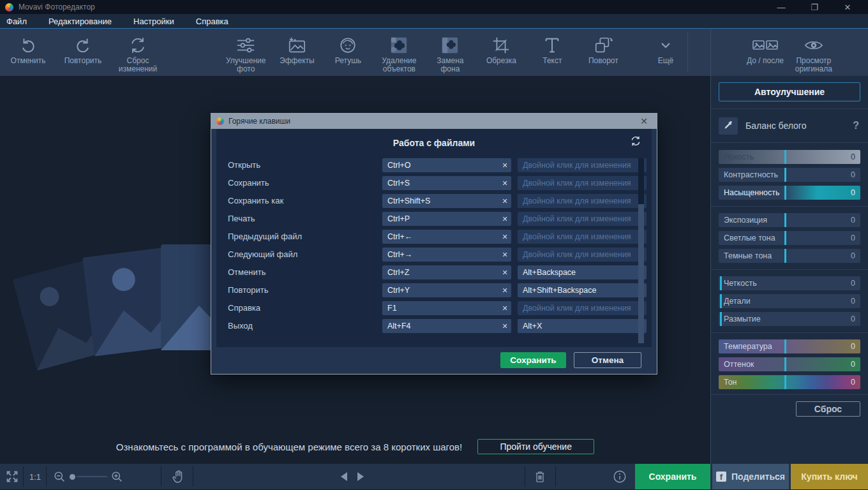 The width and height of the screenshot is (868, 490). What do you see at coordinates (12, 477) in the screenshot?
I see `fit-to-screen-button` at bounding box center [12, 477].